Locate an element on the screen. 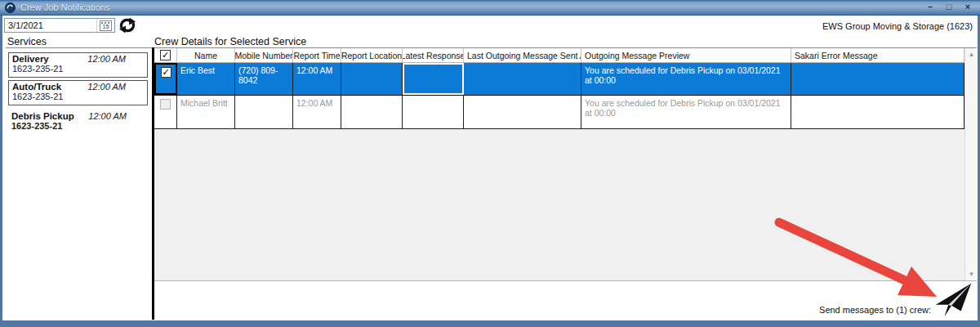  close-button: × is located at coordinates (968, 7).